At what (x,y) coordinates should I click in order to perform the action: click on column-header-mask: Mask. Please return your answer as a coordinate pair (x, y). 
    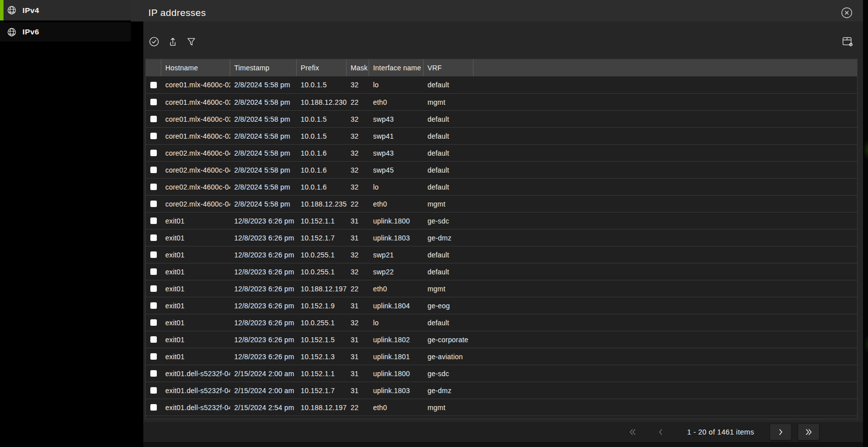
    Looking at the image, I should click on (358, 68).